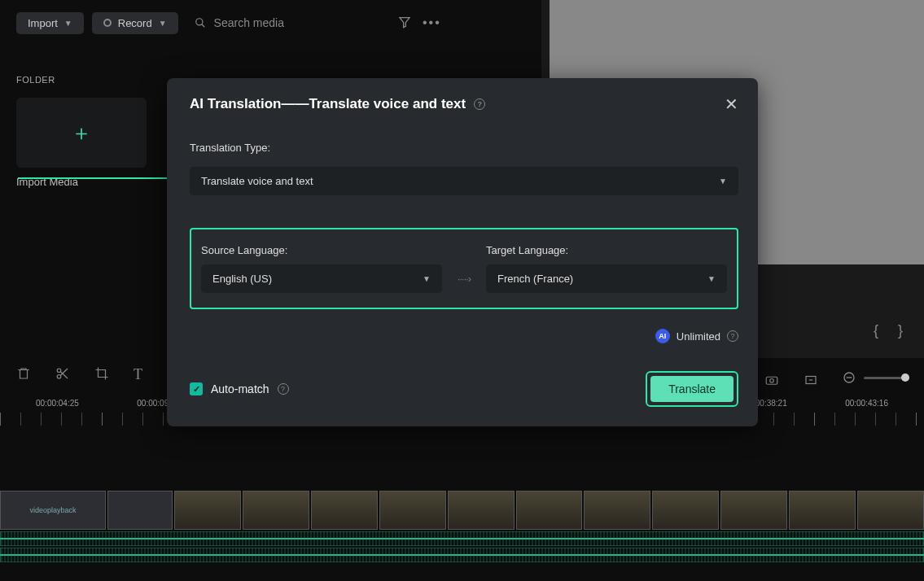 The height and width of the screenshot is (581, 924). What do you see at coordinates (849, 378) in the screenshot?
I see `zoom-out-icon` at bounding box center [849, 378].